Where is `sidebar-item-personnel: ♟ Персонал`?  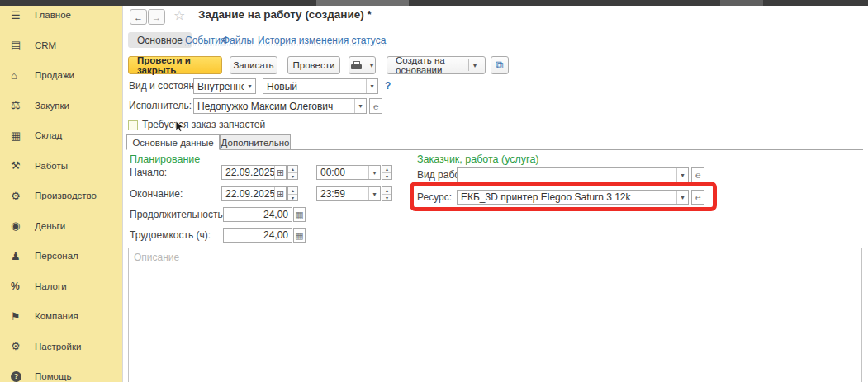 sidebar-item-personnel: ♟ Персонал is located at coordinates (61, 256).